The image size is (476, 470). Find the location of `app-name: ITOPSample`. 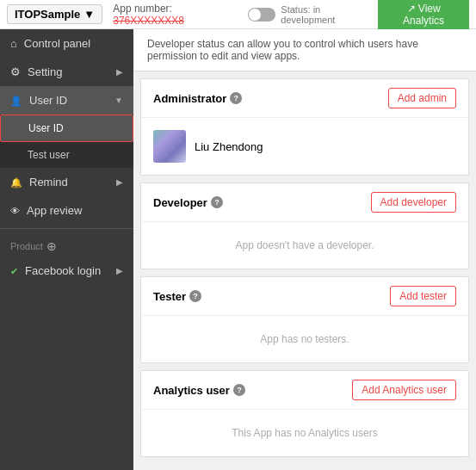

app-name: ITOPSample is located at coordinates (47, 14).